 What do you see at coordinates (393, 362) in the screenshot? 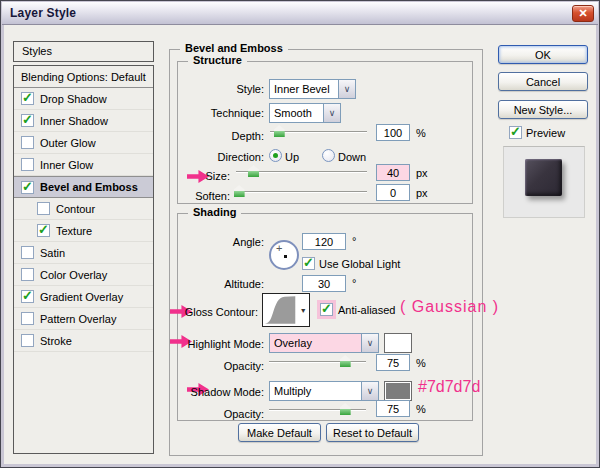
I see `highlight-opacity-input` at bounding box center [393, 362].